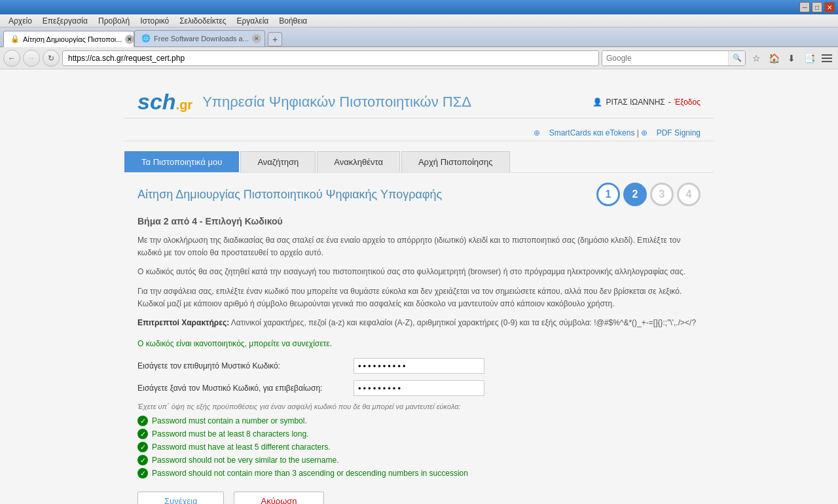 This screenshot has width=838, height=504. What do you see at coordinates (310, 473) in the screenshot?
I see `rule-5-text: Password should not contain more than 3 …` at bounding box center [310, 473].